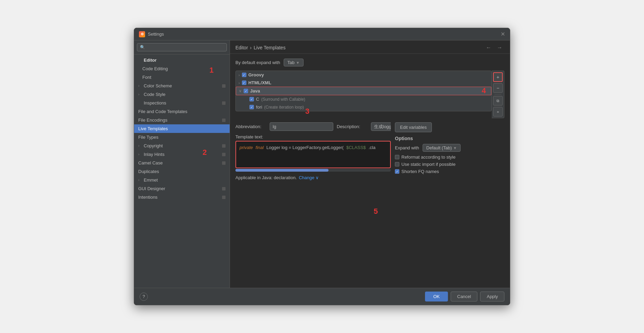 The height and width of the screenshot is (333, 644). Describe the element at coordinates (182, 146) in the screenshot. I see `sidebar-item-copyright: › Copyright` at that location.